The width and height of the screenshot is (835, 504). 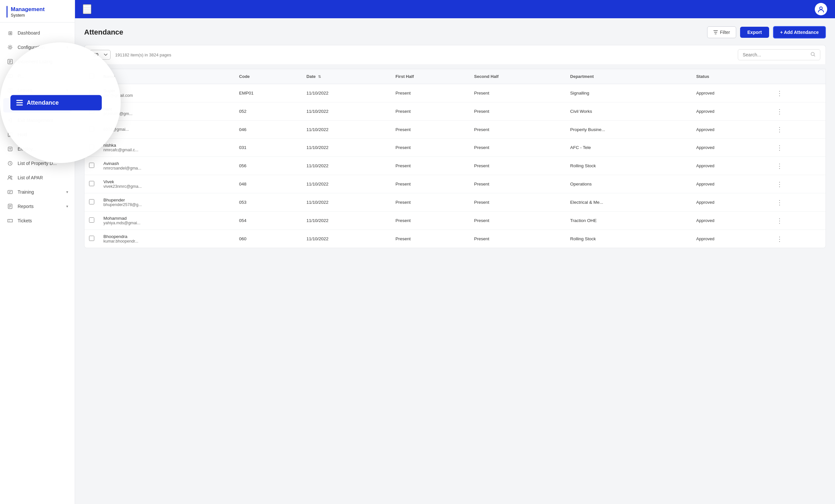 What do you see at coordinates (821, 9) in the screenshot?
I see `user-avatar` at bounding box center [821, 9].